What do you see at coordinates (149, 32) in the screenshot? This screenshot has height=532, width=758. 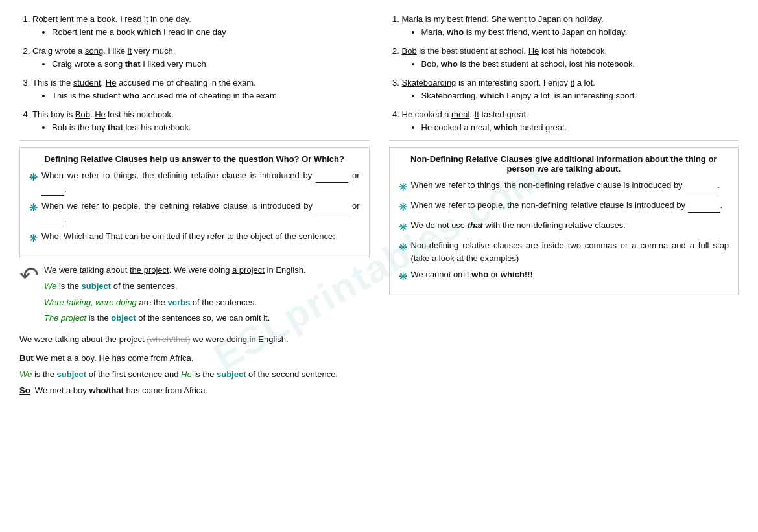 I see `ex1-which: which` at bounding box center [149, 32].